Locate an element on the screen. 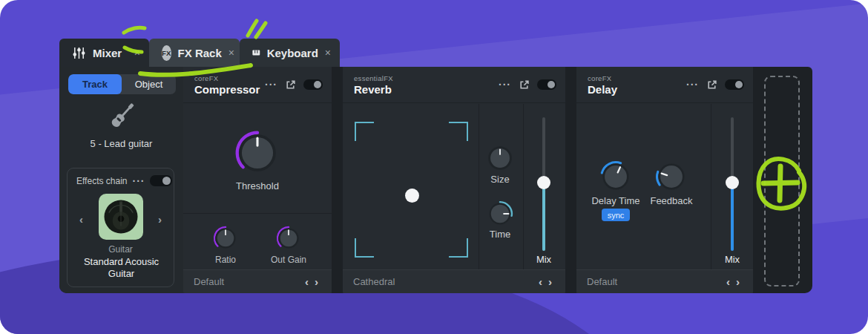  tab-mixer: Mixer × is located at coordinates (104, 53).